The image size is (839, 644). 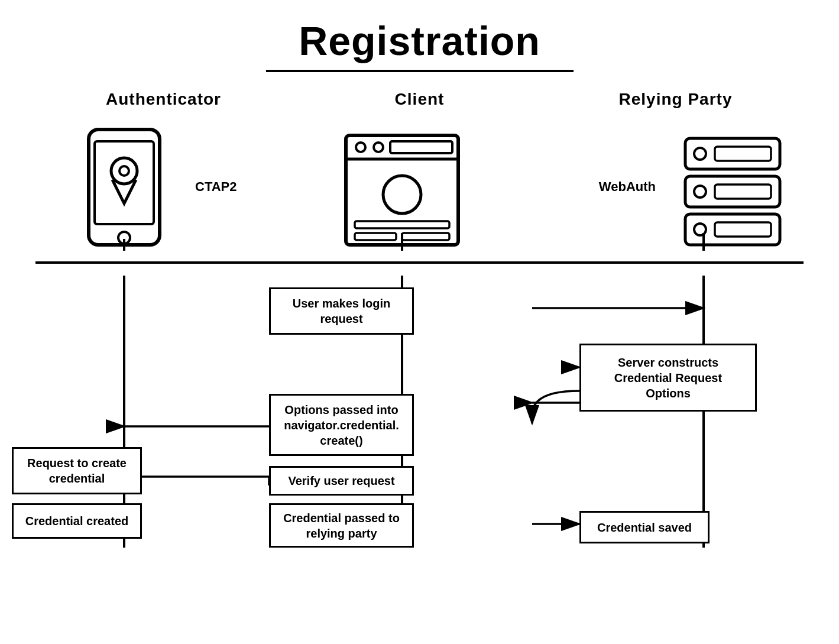 What do you see at coordinates (733, 192) in the screenshot?
I see `rp-icon-col` at bounding box center [733, 192].